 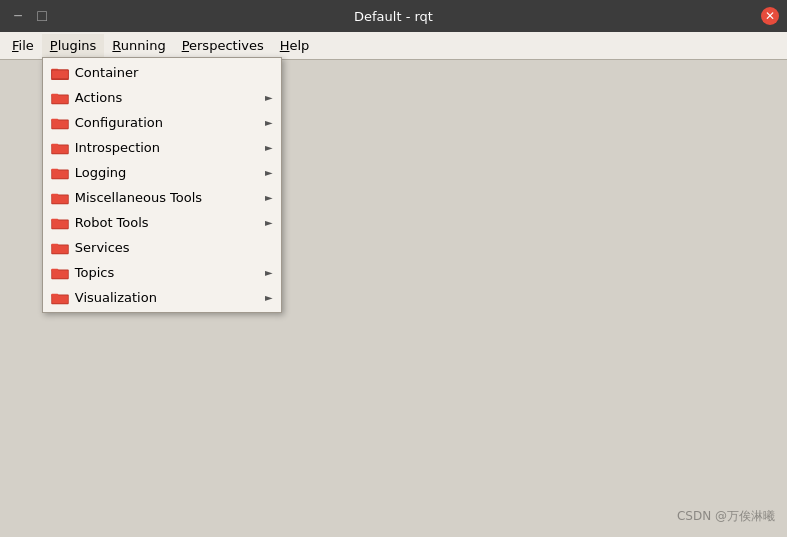 I want to click on dropdown-item-misc-tools: Miscellaneous Tools ►, so click(x=162, y=198).